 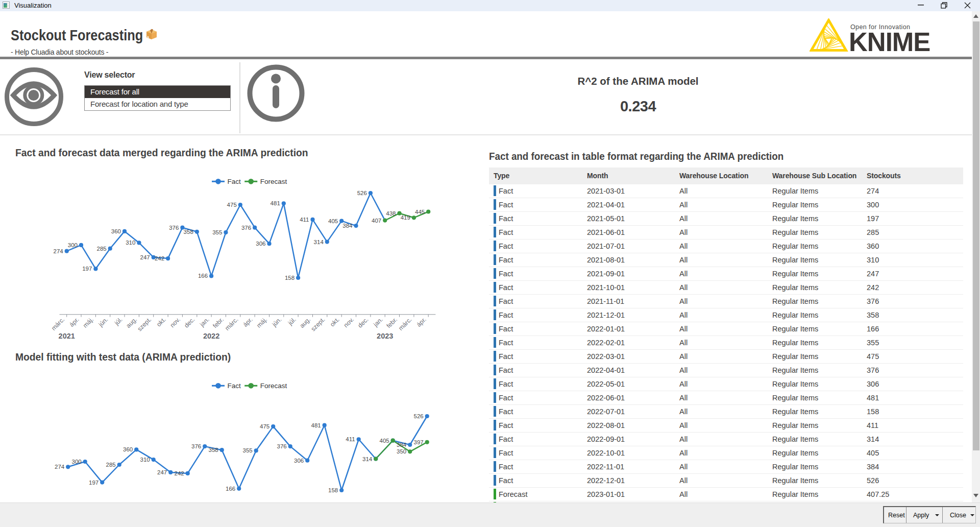 I want to click on svg-text: 407, so click(x=377, y=221).